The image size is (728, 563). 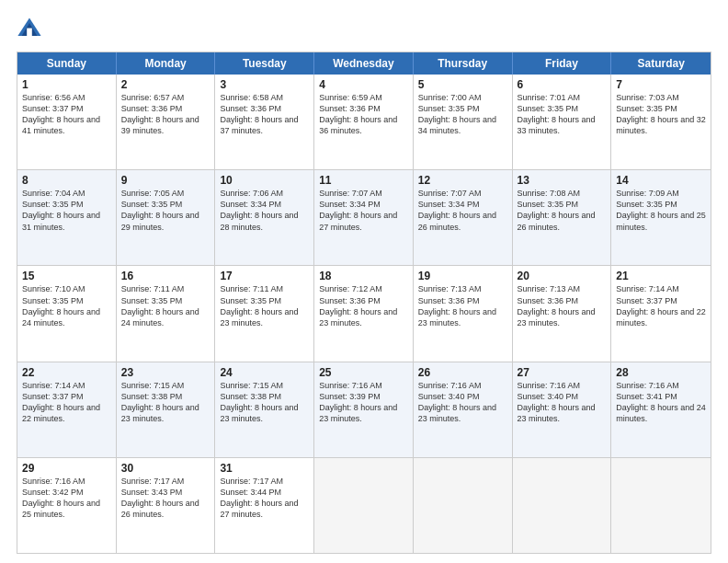 I want to click on day-info: Sunrise: 7:09 AMSunset: 3:35 PMDaylight:…, so click(x=661, y=210).